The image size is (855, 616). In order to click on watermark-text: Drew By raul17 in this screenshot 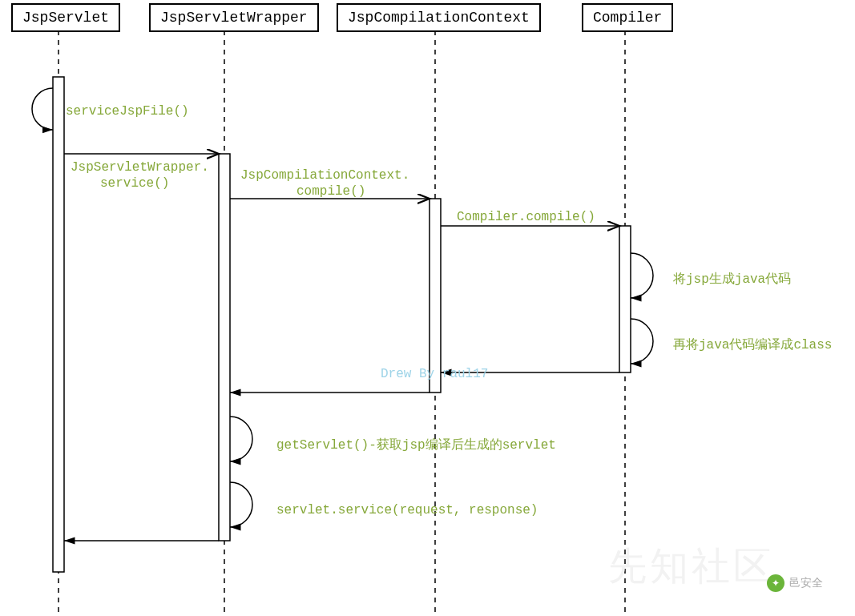, I will do `click(434, 374)`.